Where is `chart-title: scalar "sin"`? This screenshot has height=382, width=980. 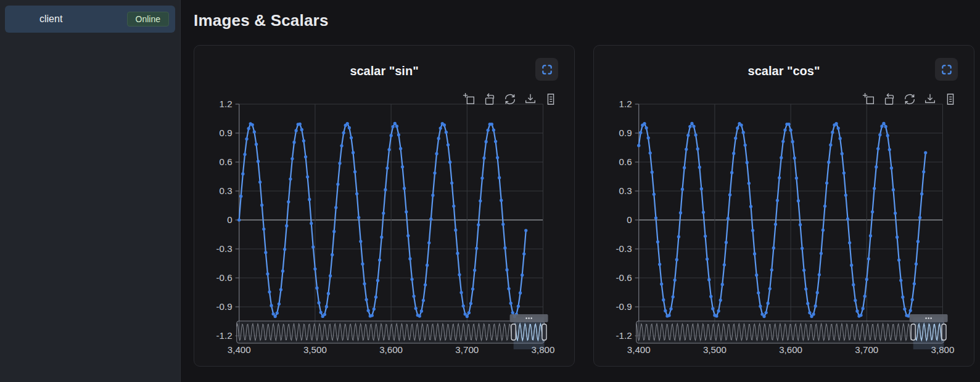 chart-title: scalar "sin" is located at coordinates (384, 62).